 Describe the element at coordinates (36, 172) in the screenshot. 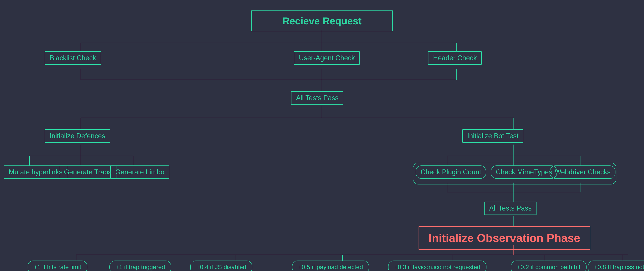

I see `mutate-hyperlinks-node: Mutate hyperlinks` at that location.